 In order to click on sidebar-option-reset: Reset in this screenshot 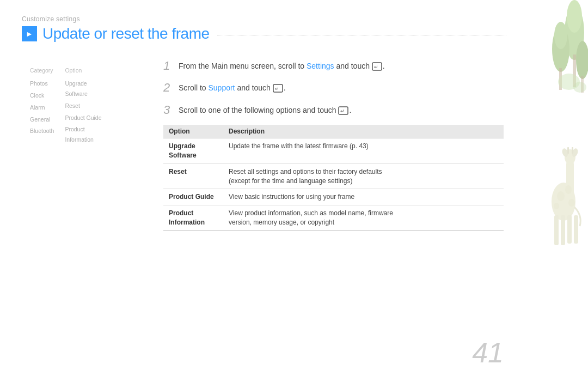, I will do `click(85, 106)`.